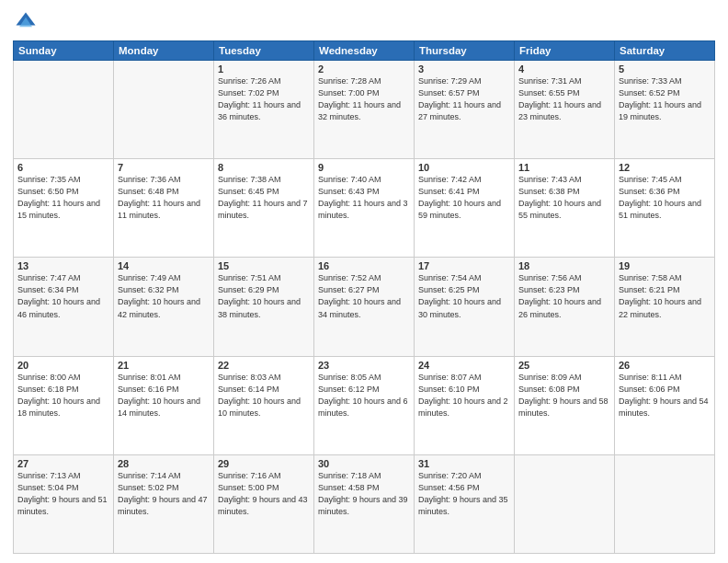 The width and height of the screenshot is (728, 563). I want to click on day-number: 16, so click(364, 266).